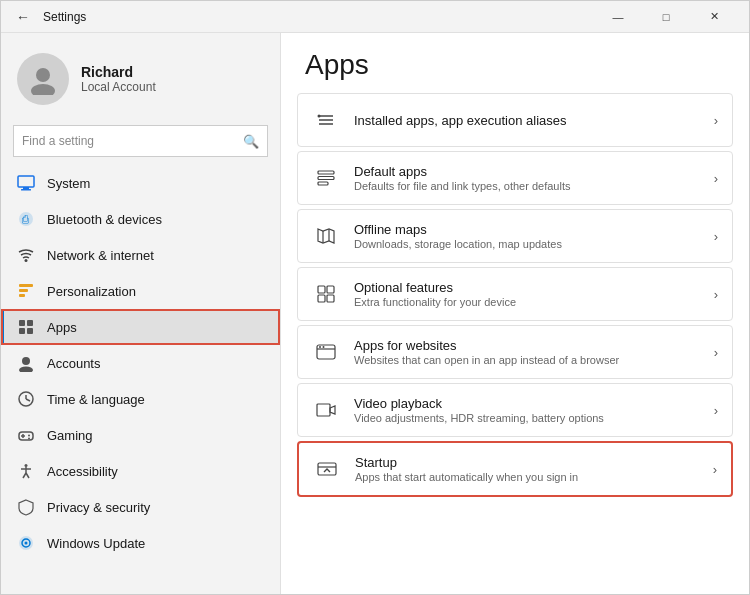 Image resolution: width=750 pixels, height=595 pixels. I want to click on clock-icon, so click(26, 399).